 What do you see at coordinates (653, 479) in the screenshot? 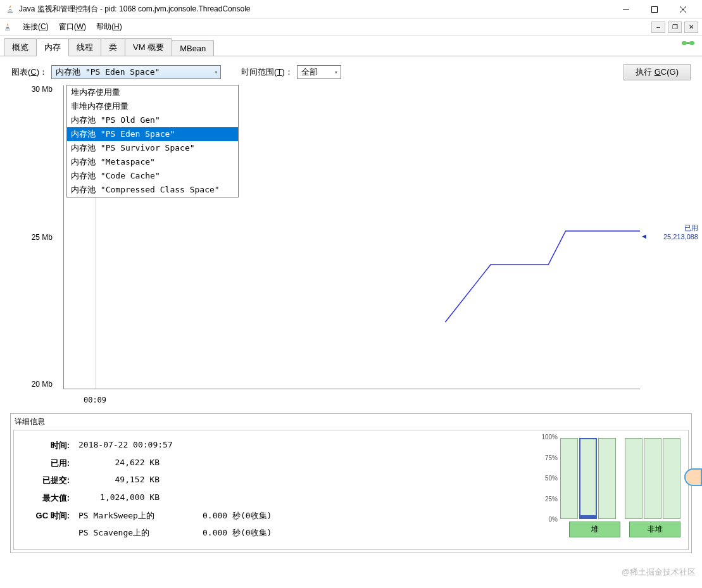
I see `nonheap-bars` at bounding box center [653, 479].